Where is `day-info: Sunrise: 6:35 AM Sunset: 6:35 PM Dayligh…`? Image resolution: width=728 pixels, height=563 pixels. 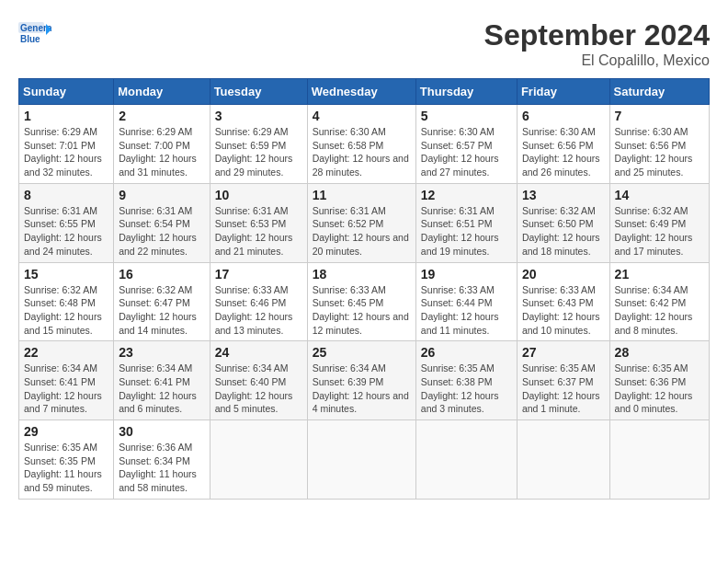
day-info: Sunrise: 6:35 AM Sunset: 6:35 PM Dayligh… is located at coordinates (66, 467).